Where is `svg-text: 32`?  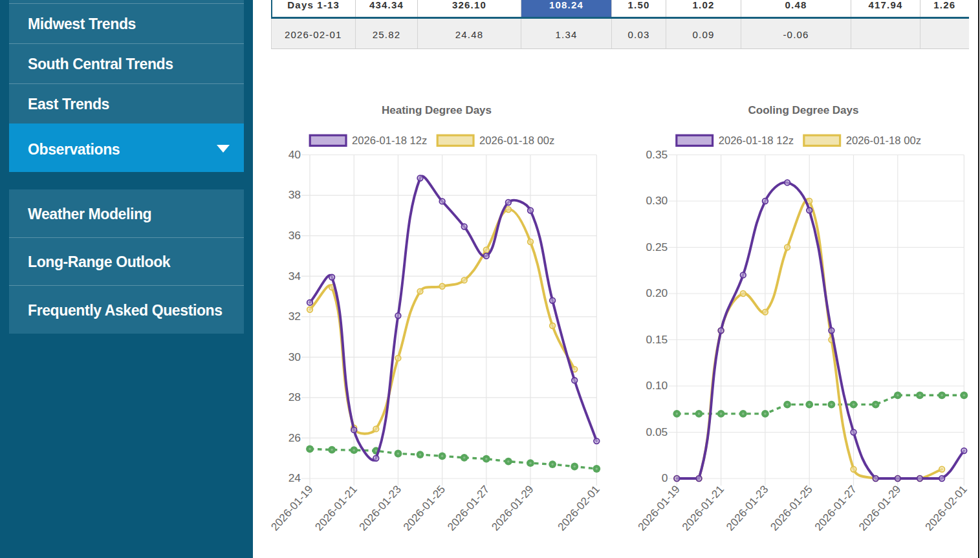
svg-text: 32 is located at coordinates (295, 316).